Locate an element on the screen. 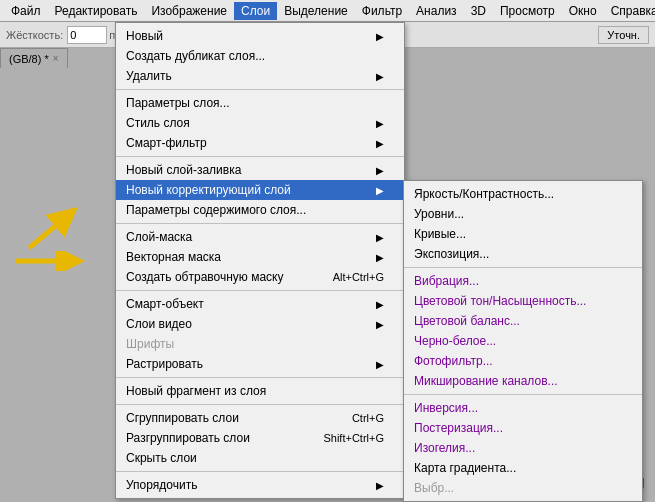 The image size is (655, 502). sep6 is located at coordinates (260, 404).